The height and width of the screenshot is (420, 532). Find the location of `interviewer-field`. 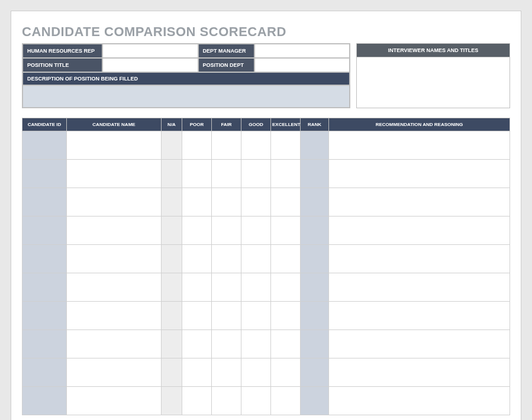

interviewer-field is located at coordinates (433, 83).